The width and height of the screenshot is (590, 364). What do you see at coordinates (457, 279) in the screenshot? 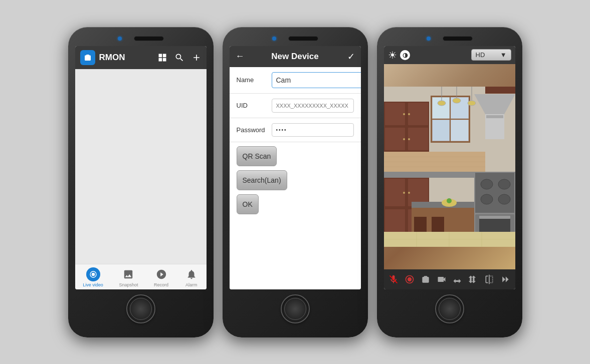
I see `pan-horizontal-button` at bounding box center [457, 279].